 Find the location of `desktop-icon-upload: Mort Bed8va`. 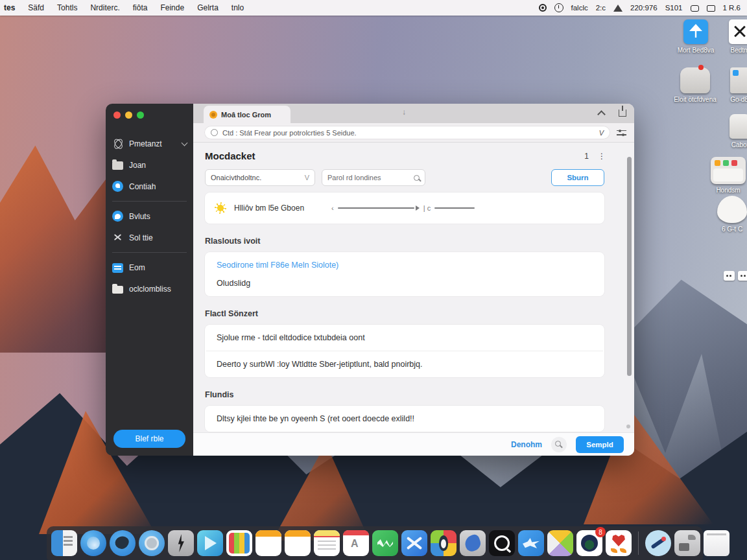

desktop-icon-upload: Mort Bed8va is located at coordinates (696, 36).